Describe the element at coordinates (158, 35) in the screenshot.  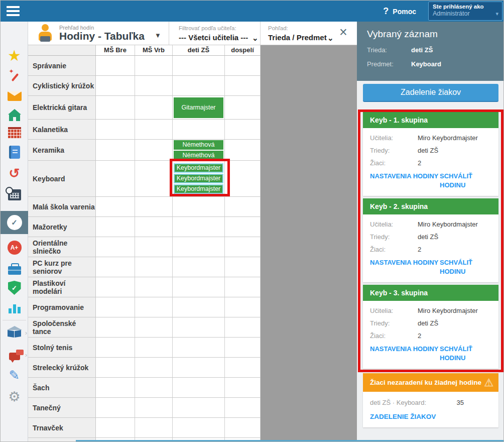
I see `caret-down-icon: ▼` at that location.